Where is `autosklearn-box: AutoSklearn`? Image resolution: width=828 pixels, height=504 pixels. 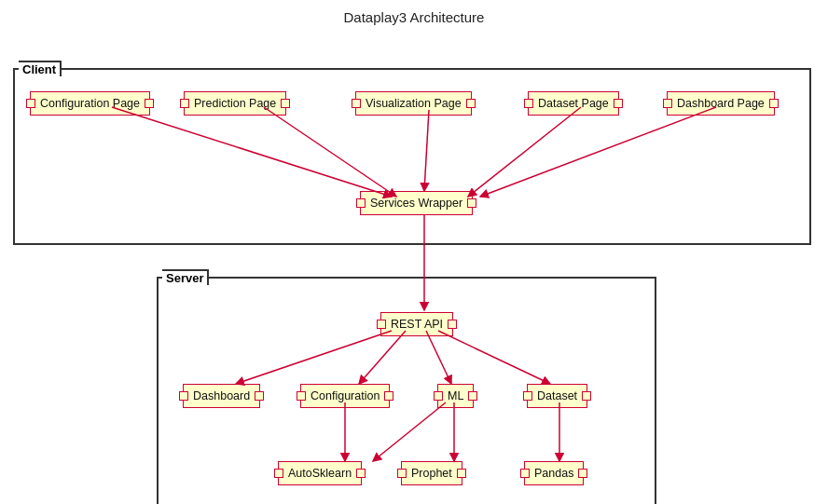 autosklearn-box: AutoSklearn is located at coordinates (320, 473).